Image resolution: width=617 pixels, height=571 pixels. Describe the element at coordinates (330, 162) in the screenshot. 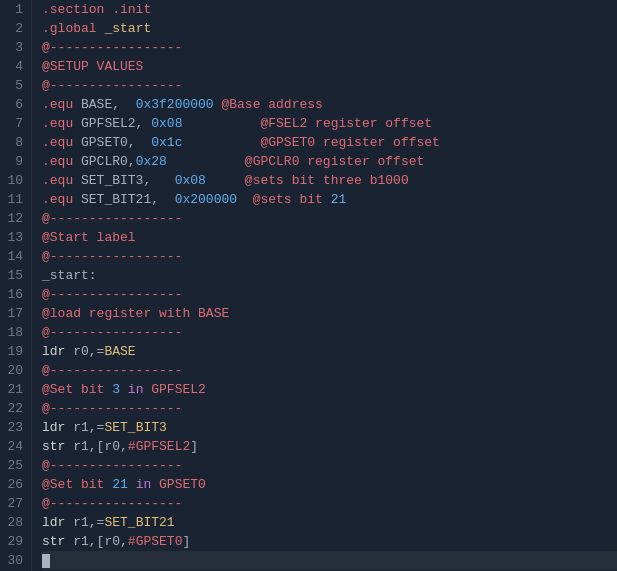

I see `code-line: .equ GPCLR0,0x28 @GPCLR0 register offset` at that location.